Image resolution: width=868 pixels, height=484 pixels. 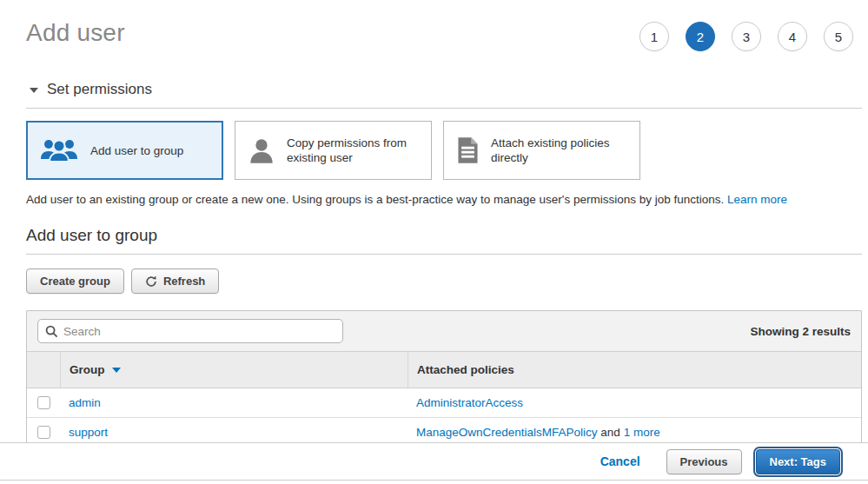 What do you see at coordinates (43, 433) in the screenshot?
I see `row-support-checkbox` at bounding box center [43, 433].